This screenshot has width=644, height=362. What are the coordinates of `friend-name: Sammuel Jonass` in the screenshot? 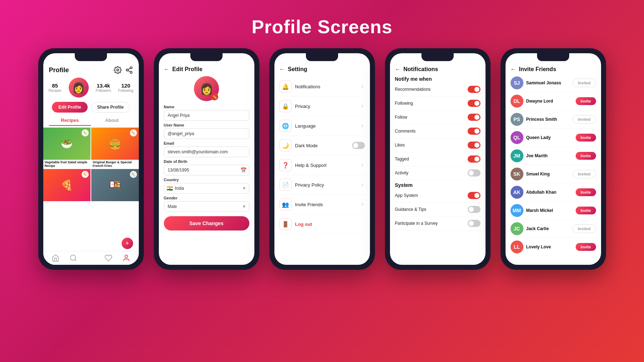 It's located at (548, 83).